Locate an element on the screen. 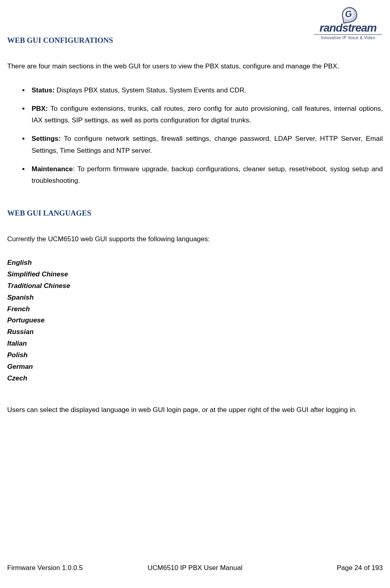  heading-languages: WEB GUI LANGUAGES is located at coordinates (195, 213).